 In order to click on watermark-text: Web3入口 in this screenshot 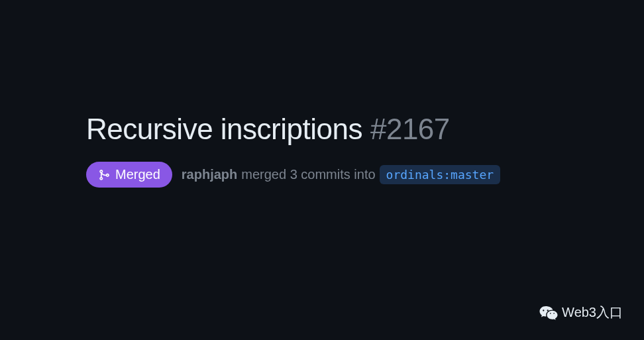, I will do `click(592, 313)`.